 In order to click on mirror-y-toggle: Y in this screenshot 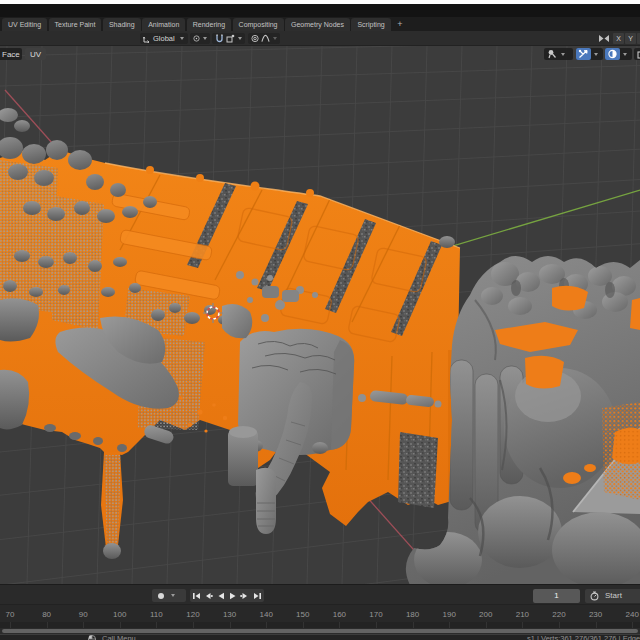, I will do `click(630, 38)`.